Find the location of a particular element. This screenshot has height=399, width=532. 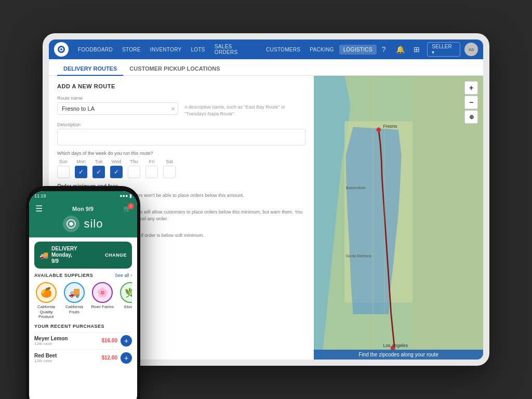

add-red-beet-button: + is located at coordinates (126, 358).